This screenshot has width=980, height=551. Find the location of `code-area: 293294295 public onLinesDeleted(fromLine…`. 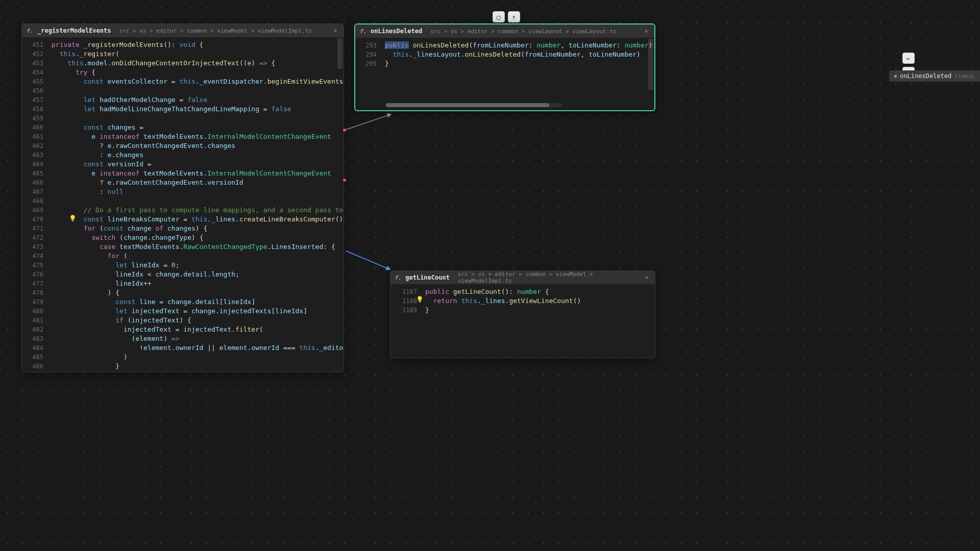

code-area: 293294295 public onLinesDeleted(fromLine… is located at coordinates (505, 74).